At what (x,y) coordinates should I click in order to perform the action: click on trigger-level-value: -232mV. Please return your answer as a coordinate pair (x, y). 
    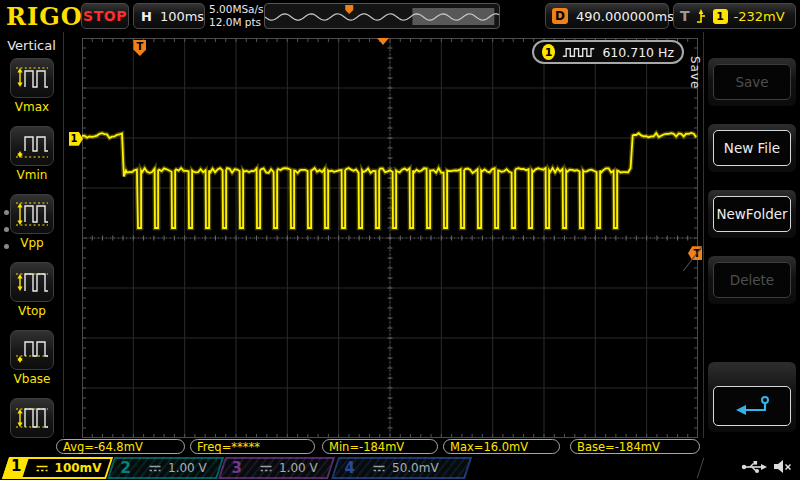
    Looking at the image, I should click on (760, 16).